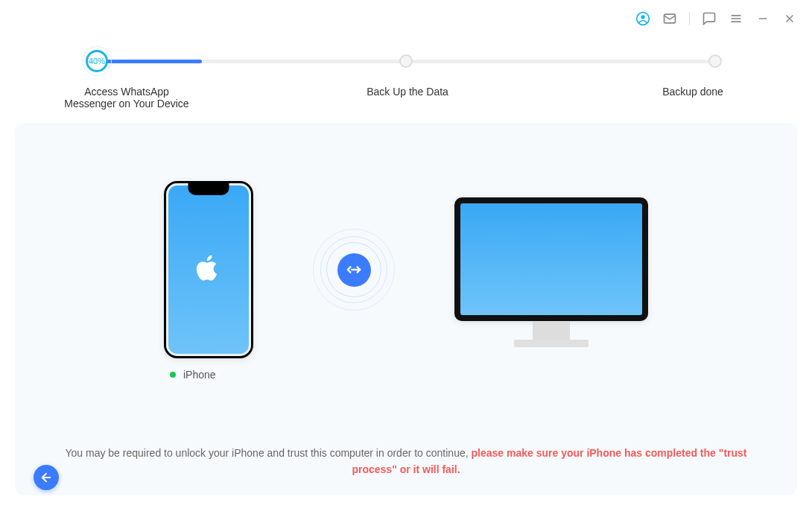 The image size is (812, 514). What do you see at coordinates (670, 19) in the screenshot?
I see `mail-icon` at bounding box center [670, 19].